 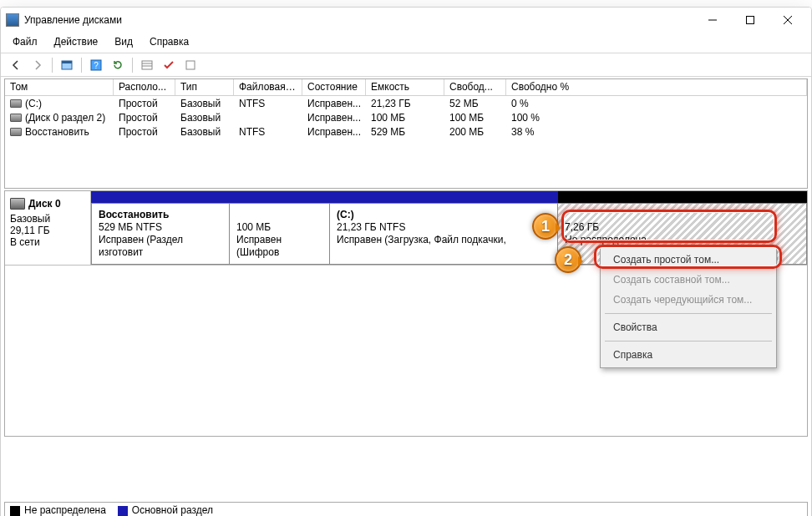 What do you see at coordinates (123, 511) in the screenshot?
I see `legend-swatch-primary` at bounding box center [123, 511].